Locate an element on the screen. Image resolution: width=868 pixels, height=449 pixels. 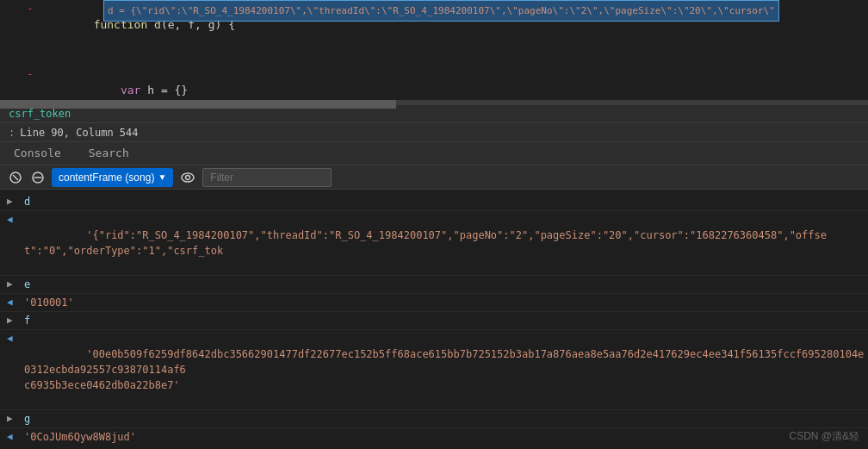
console-var-g: g is located at coordinates (446, 419).